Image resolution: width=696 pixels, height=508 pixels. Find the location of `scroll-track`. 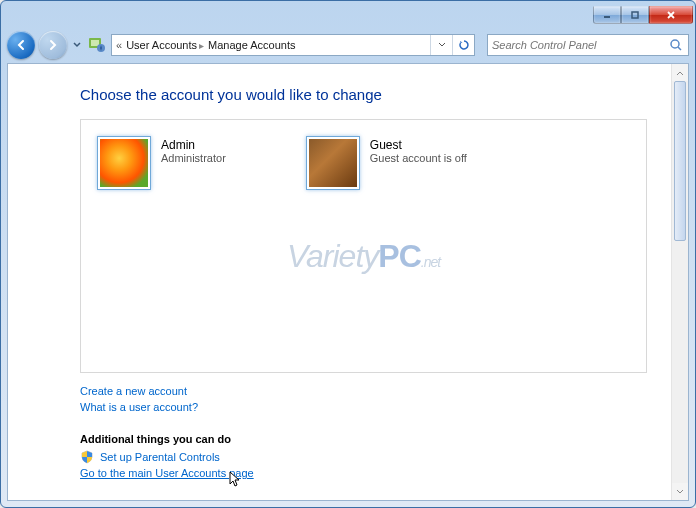

scroll-track is located at coordinates (680, 282).